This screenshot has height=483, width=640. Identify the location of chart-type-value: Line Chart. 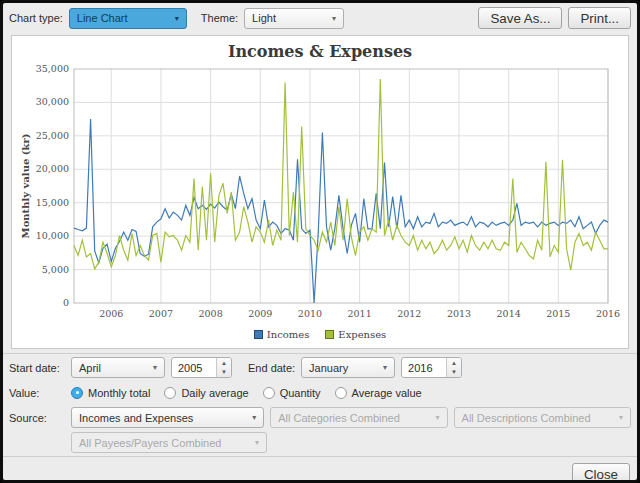
(102, 18).